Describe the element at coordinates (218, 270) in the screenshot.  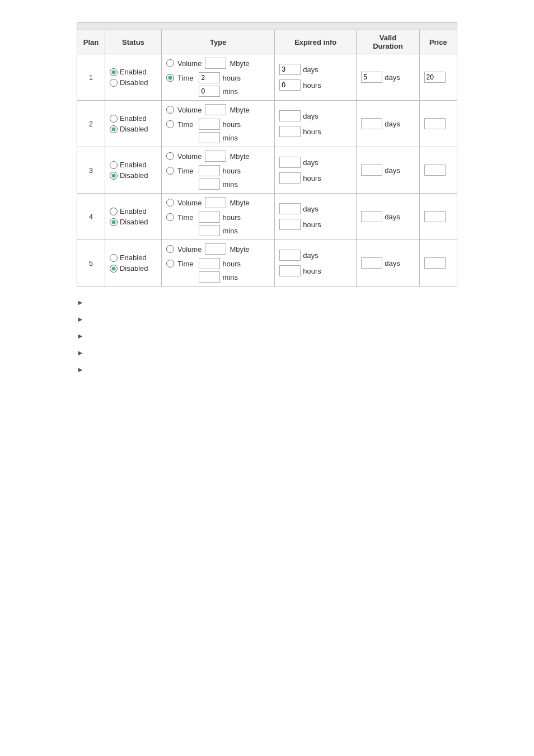
I see `time-section-5: Timehoursmins` at that location.